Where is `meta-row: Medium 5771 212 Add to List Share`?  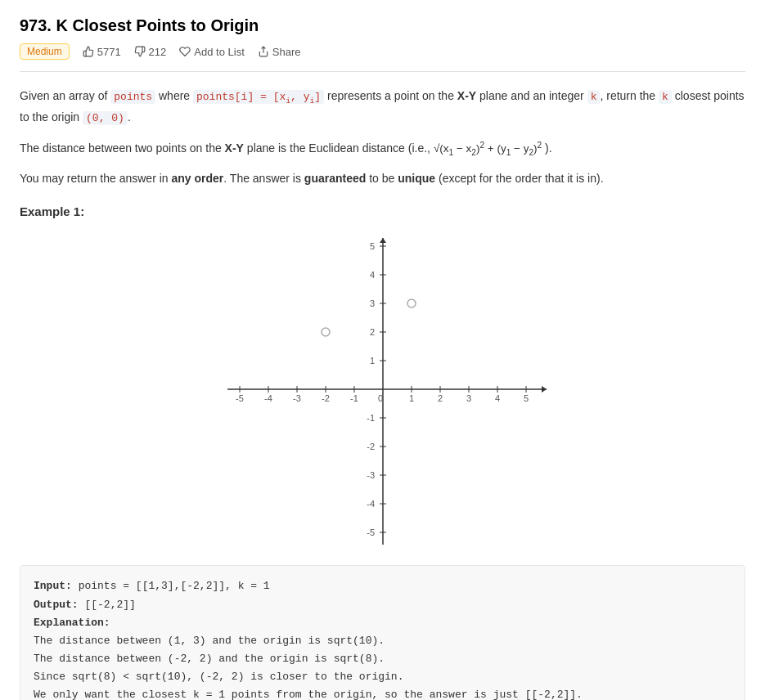 meta-row: Medium 5771 212 Add to List Share is located at coordinates (383, 57).